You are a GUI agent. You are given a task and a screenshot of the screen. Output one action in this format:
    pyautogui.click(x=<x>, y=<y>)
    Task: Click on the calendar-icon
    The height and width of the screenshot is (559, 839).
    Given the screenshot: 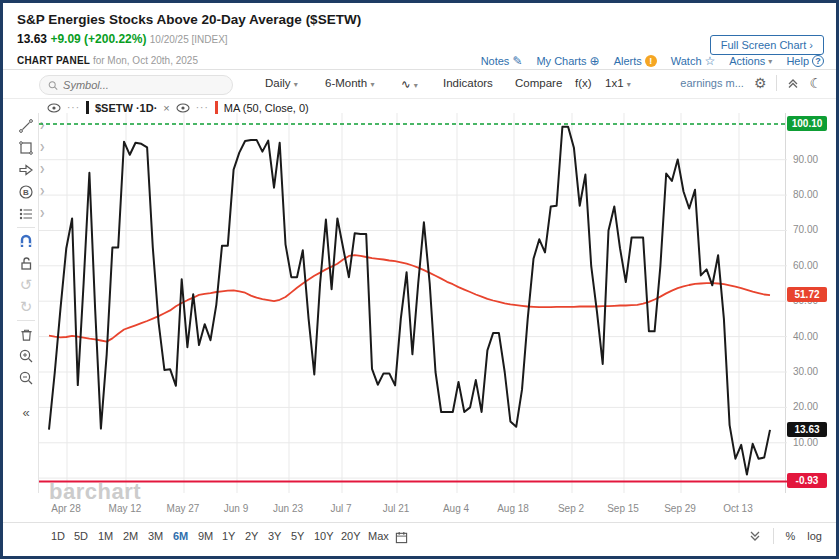 What is the action you would take?
    pyautogui.click(x=402, y=538)
    